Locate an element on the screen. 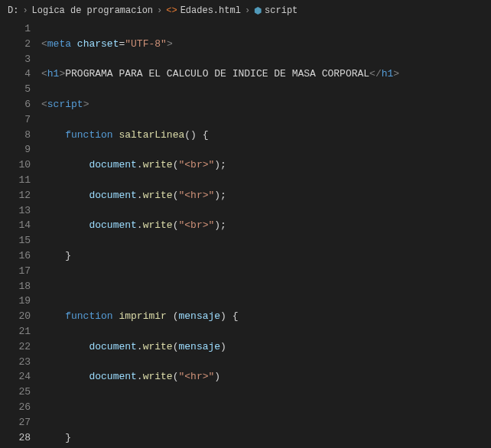 The image size is (491, 448). line-number: 19 is located at coordinates (15, 301).